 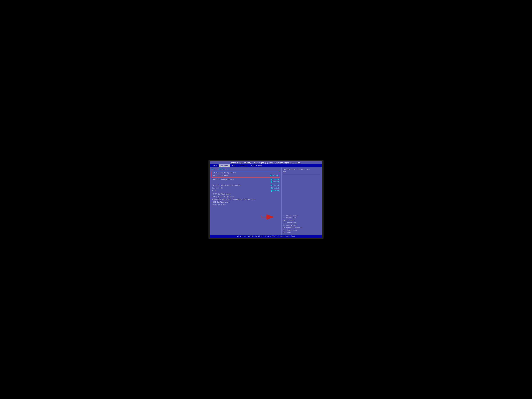 I want to click on arrow-anti-theft: ▶, so click(x=212, y=200).